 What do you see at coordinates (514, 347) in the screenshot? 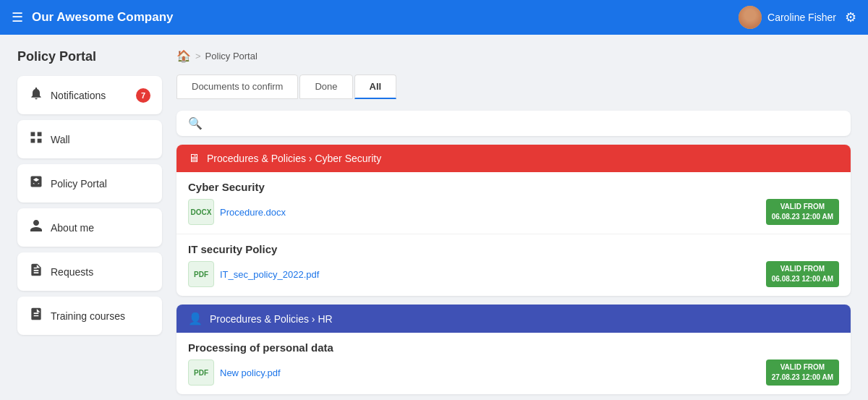
I see `personal-data-title: Processing of personal data` at bounding box center [514, 347].